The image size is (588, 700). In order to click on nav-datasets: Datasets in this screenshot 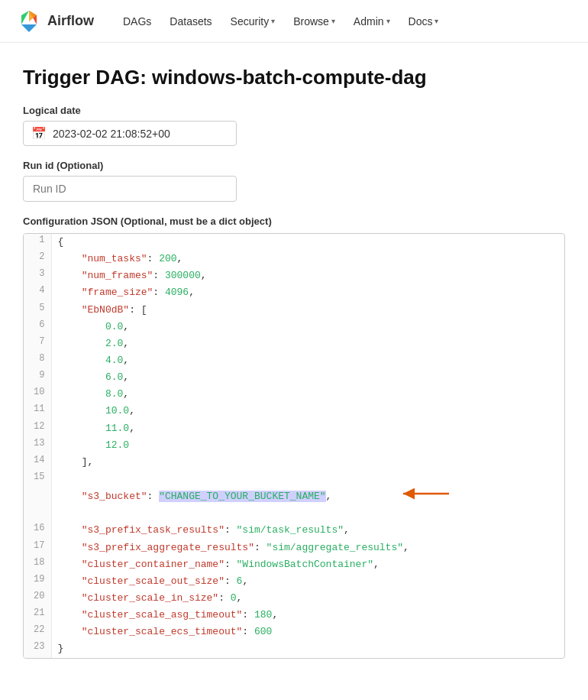, I will do `click(191, 21)`.